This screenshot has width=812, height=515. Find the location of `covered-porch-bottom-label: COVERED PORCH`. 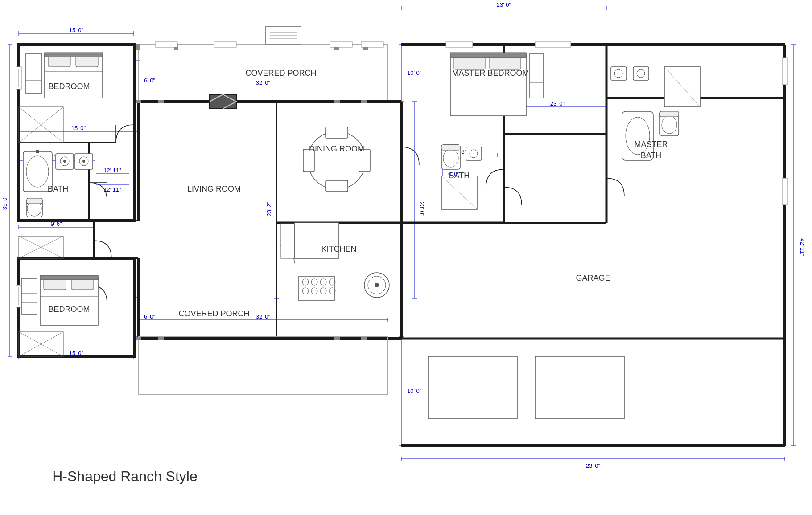

covered-porch-bottom-label: COVERED PORCH is located at coordinates (214, 314).